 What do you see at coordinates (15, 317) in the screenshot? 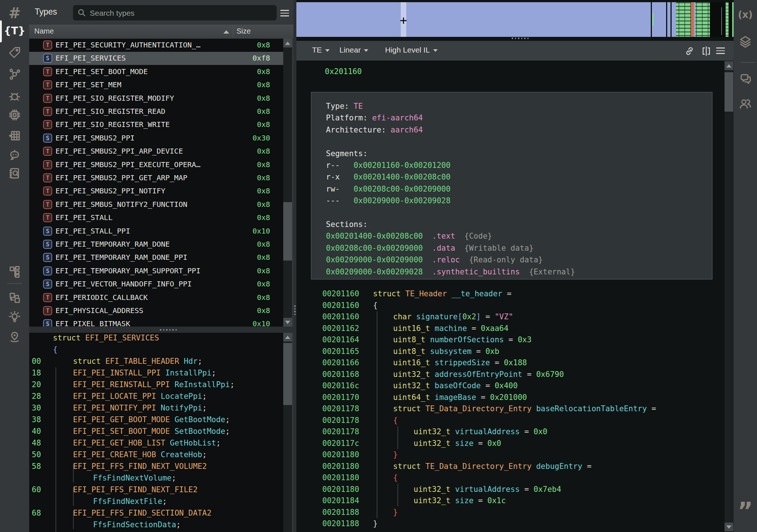
I see `sidebar-item-bulb-icon` at bounding box center [15, 317].